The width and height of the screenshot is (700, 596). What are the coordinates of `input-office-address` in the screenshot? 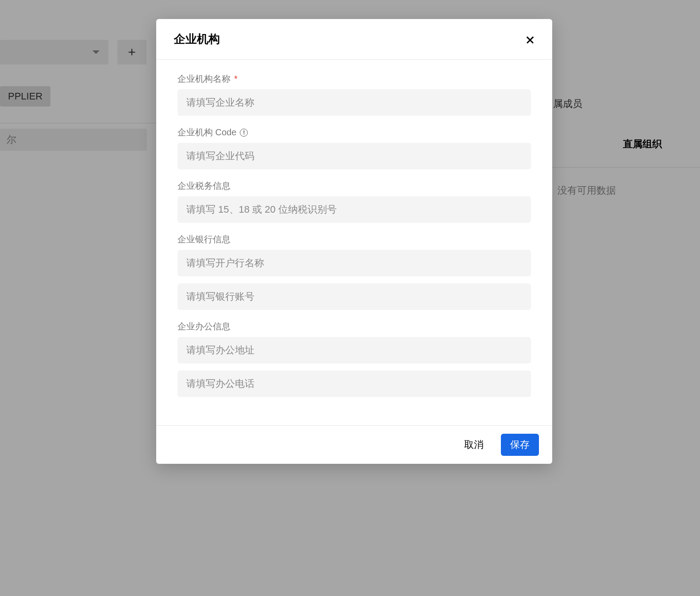 It's located at (354, 350).